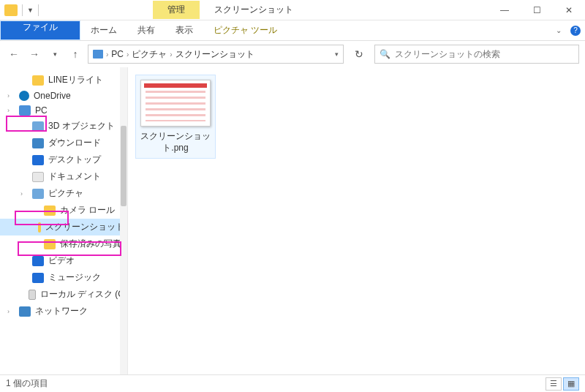  Describe the element at coordinates (61, 312) in the screenshot. I see `tree-item-label: ネットワーク` at that location.